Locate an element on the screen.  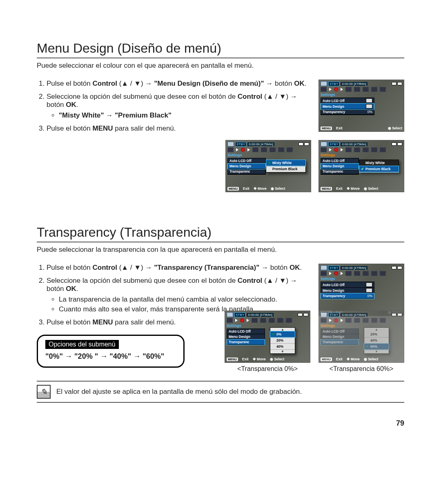
transparency-popup: ▲ ✔0% 20% 40% ▼ is located at coordinates (283, 340).